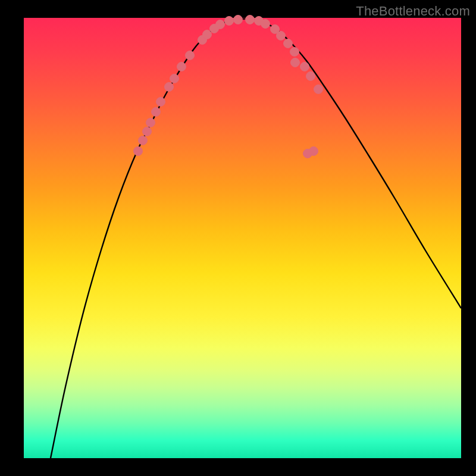 This screenshot has width=476, height=476. I want to click on watermark-text: TheBottleneck.com, so click(413, 11).